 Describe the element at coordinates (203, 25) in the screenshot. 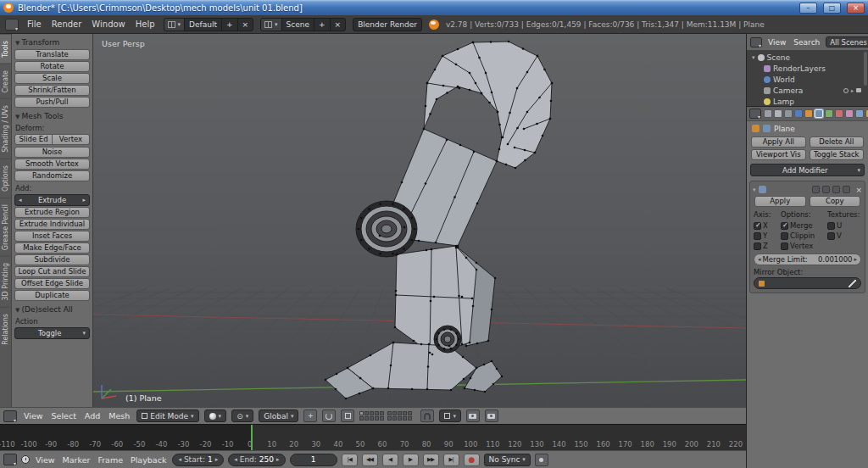

I see `screen-layout-name: Default` at that location.